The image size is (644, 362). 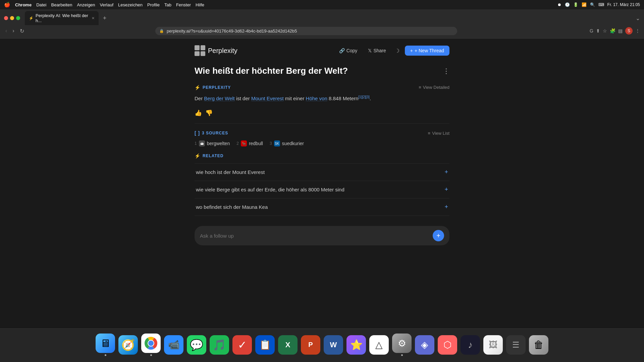 I want to click on profile-avatar: S, so click(x=629, y=31).